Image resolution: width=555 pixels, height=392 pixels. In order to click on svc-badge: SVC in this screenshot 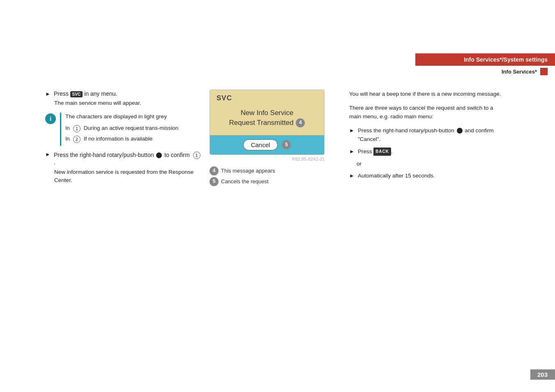, I will do `click(76, 95)`.